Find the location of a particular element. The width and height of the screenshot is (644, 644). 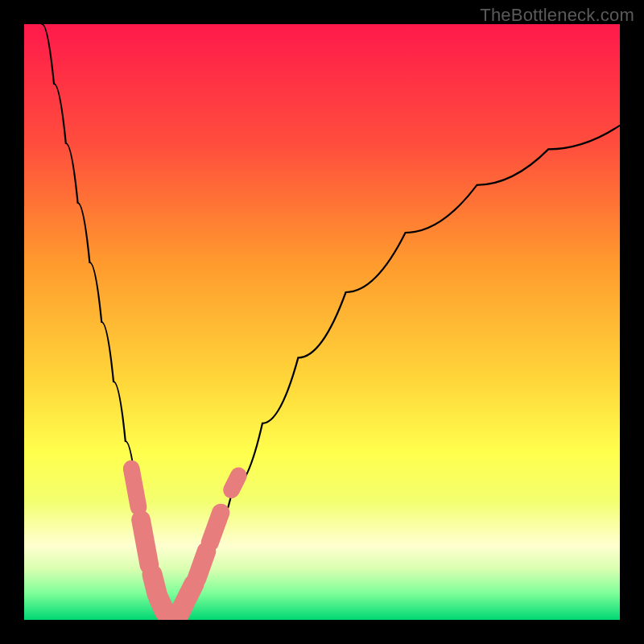

marker-layer is located at coordinates (185, 544).